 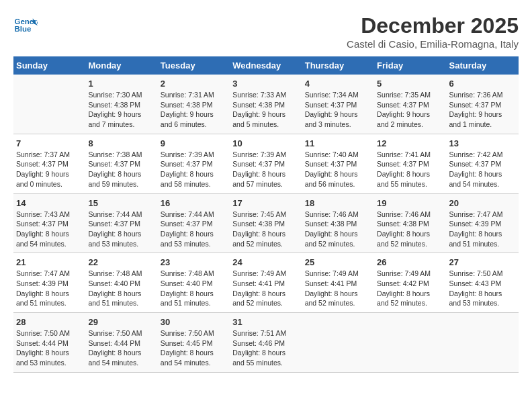 What do you see at coordinates (482, 169) in the screenshot?
I see `day-info: Sunrise: 7:42 AM Sunset: 4:37 PM Dayligh…` at bounding box center [482, 169].